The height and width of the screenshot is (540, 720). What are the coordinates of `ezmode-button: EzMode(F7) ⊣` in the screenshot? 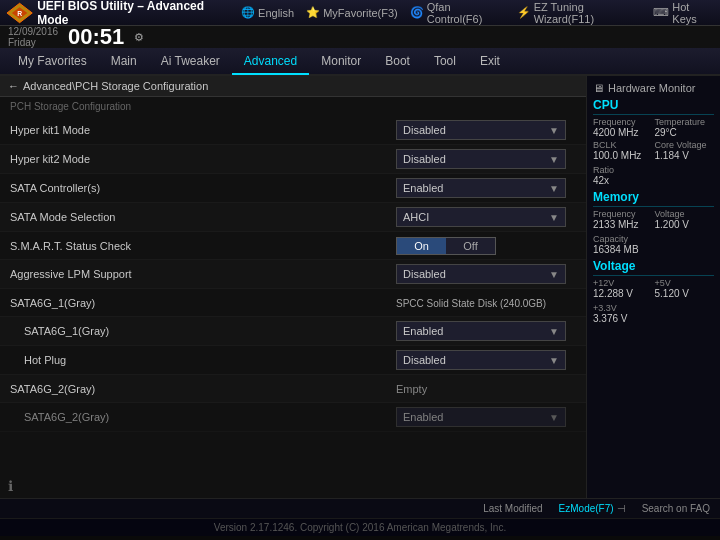 It's located at (592, 508).